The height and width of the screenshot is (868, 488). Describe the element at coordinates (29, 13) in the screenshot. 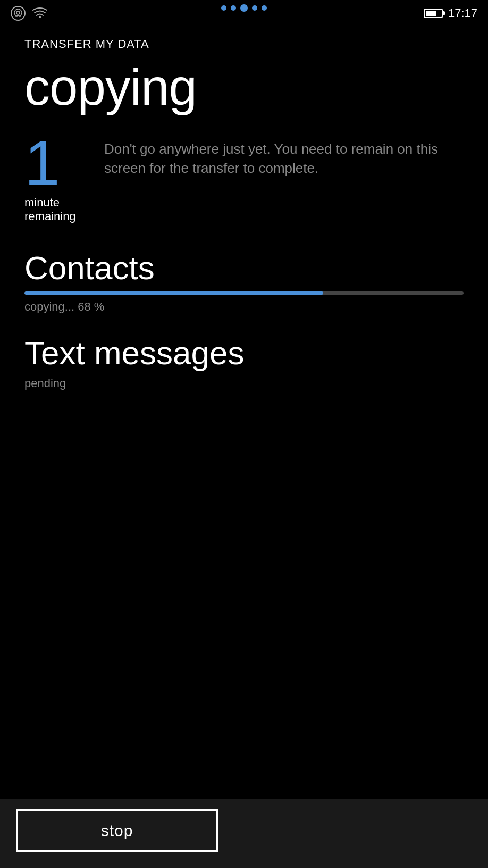

I see `status-bar-left` at that location.